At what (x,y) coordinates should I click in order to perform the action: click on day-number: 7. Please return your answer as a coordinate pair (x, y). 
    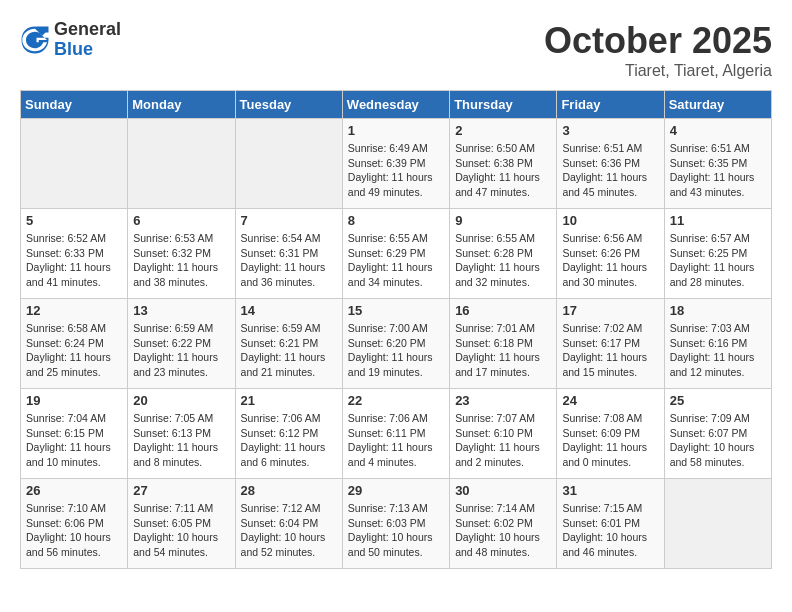
    Looking at the image, I should click on (289, 220).